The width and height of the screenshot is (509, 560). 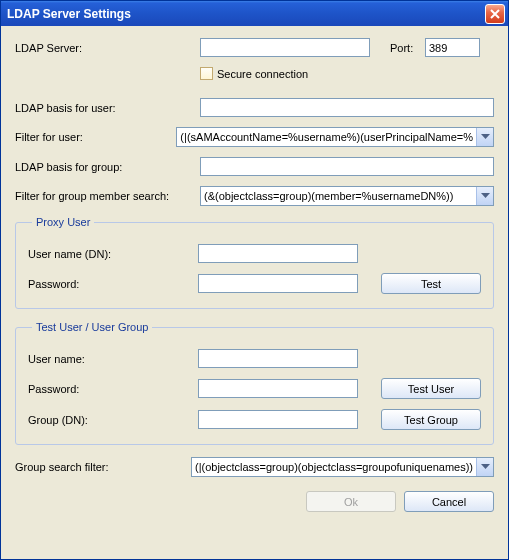 I want to click on test-username-row: User name:, so click(x=254, y=358).